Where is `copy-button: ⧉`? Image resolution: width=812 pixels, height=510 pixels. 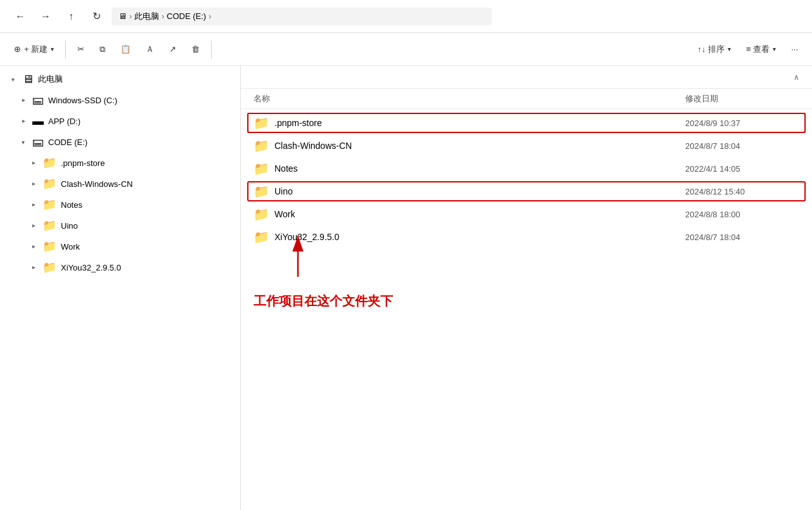 copy-button: ⧉ is located at coordinates (103, 49).